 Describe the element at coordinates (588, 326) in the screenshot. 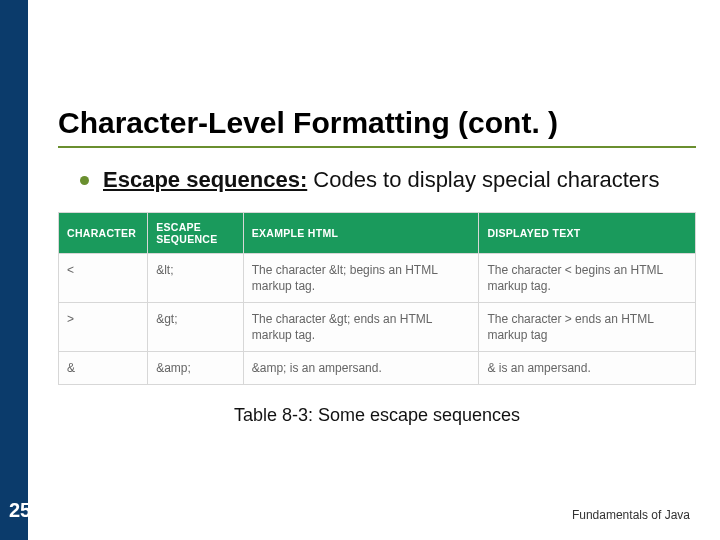

I see `cell-display: The character > ends an HTML markup tag` at that location.